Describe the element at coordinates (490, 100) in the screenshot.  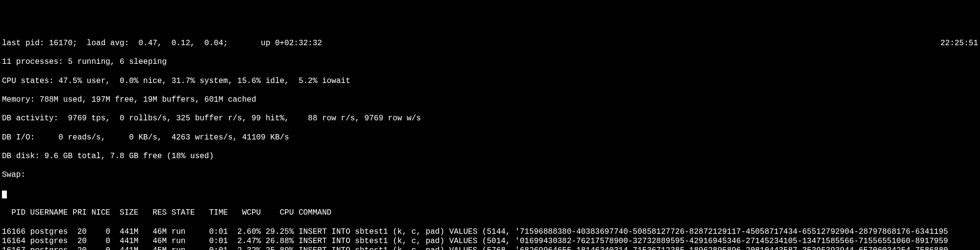
I see `header-memory: Memory: 788M used, 197M free, 19M buffer…` at that location.